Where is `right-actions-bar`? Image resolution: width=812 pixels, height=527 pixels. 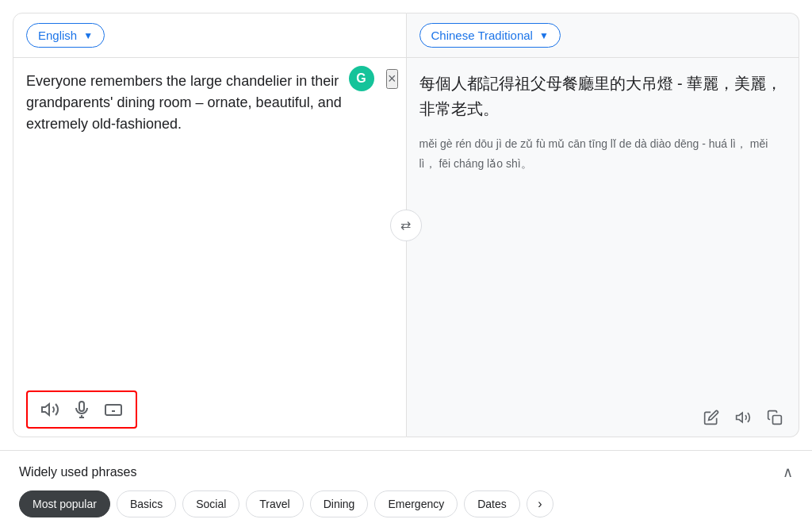
right-actions-bar is located at coordinates (603, 417).